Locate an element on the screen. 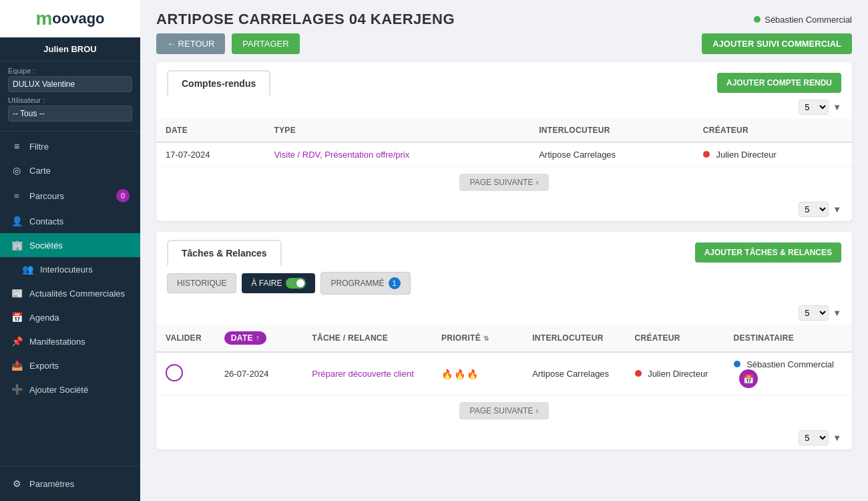 The image size is (868, 501). taches-page-next-button: PAGE SUIVANTE › is located at coordinates (505, 411).